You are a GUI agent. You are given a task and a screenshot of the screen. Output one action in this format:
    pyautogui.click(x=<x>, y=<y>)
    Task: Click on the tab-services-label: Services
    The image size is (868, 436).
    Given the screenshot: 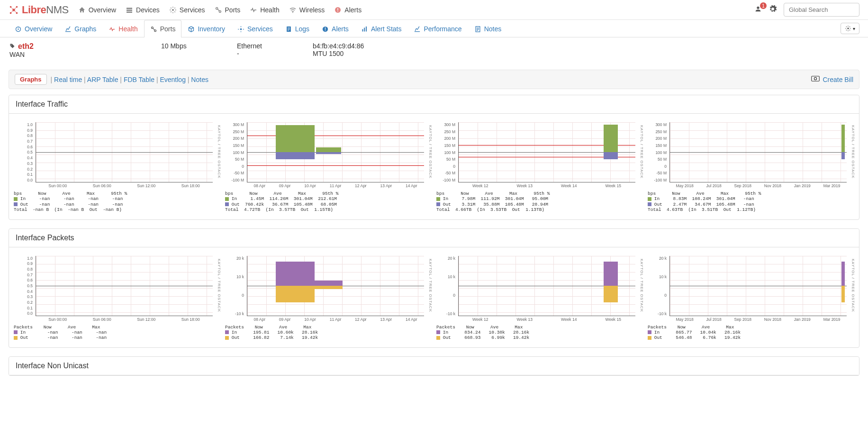 What is the action you would take?
    pyautogui.click(x=260, y=29)
    